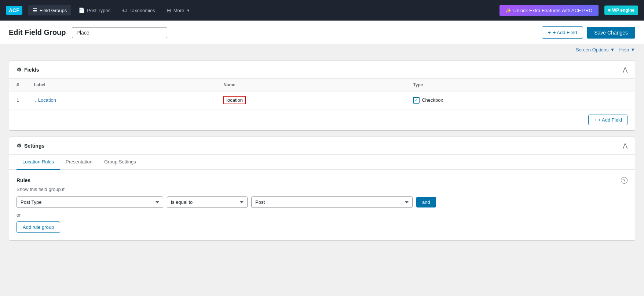 Image resolution: width=644 pixels, height=296 pixels. What do you see at coordinates (322, 50) in the screenshot?
I see `screen-options-bar: Screen Options ▼ Help ▼` at bounding box center [322, 50].